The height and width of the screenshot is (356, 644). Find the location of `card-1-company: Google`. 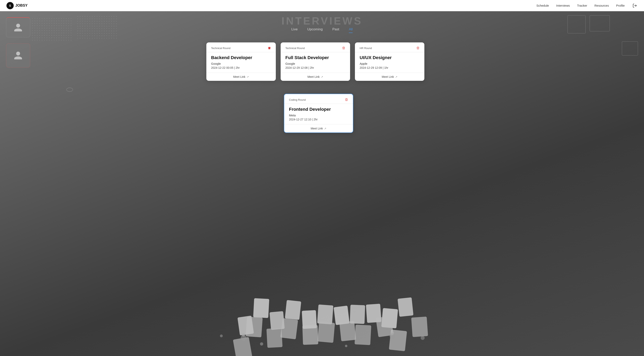

card-1-company: Google is located at coordinates (241, 64).